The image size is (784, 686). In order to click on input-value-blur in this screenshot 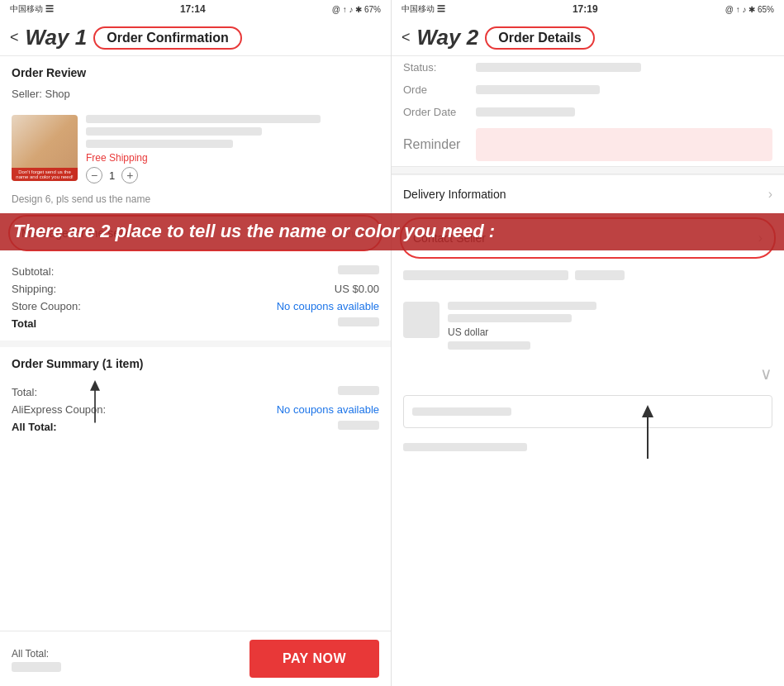, I will do `click(462, 412)`.